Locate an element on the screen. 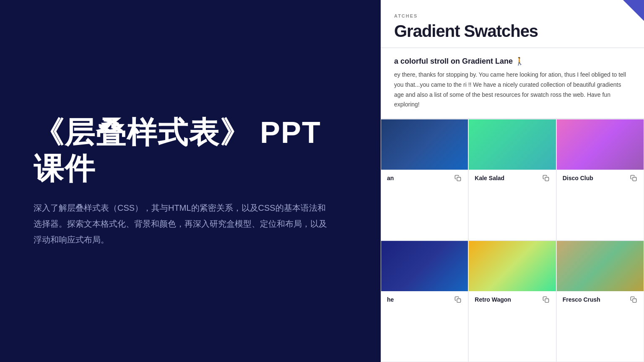  swatch-footer-ocean-blue: an is located at coordinates (424, 178).